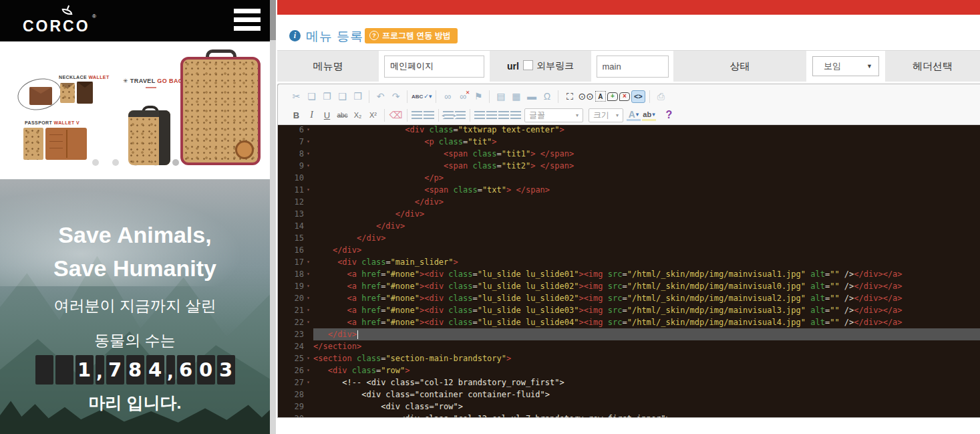 This screenshot has height=434, width=980. I want to click on code-line: 8▾ <span class="tit1"> </span>, so click(629, 154).